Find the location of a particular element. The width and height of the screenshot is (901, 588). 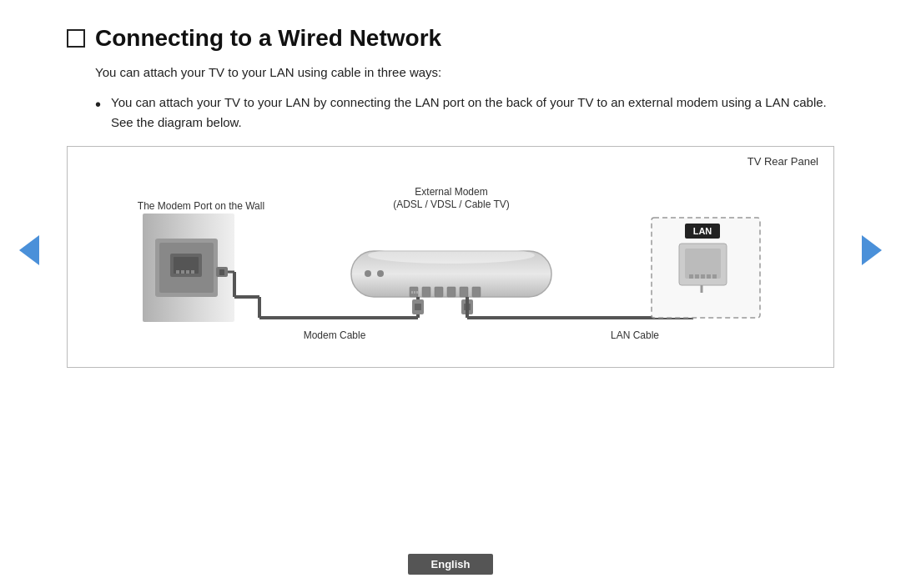

page-title: Connecting to a Wired Network is located at coordinates (269, 38).